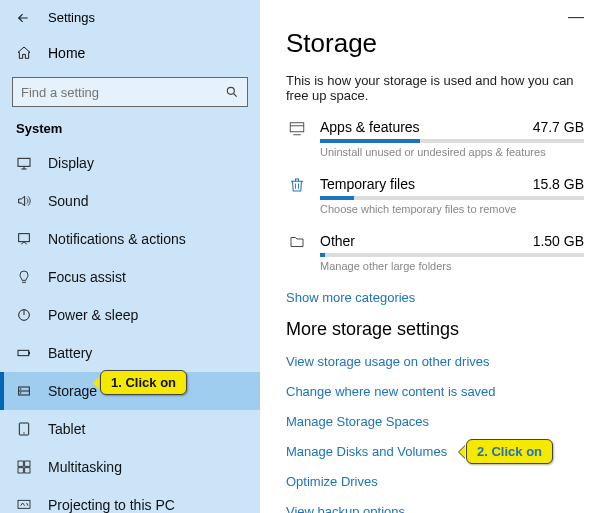 The height and width of the screenshot is (513, 600). What do you see at coordinates (66, 53) in the screenshot?
I see `home-label: Home` at bounding box center [66, 53].